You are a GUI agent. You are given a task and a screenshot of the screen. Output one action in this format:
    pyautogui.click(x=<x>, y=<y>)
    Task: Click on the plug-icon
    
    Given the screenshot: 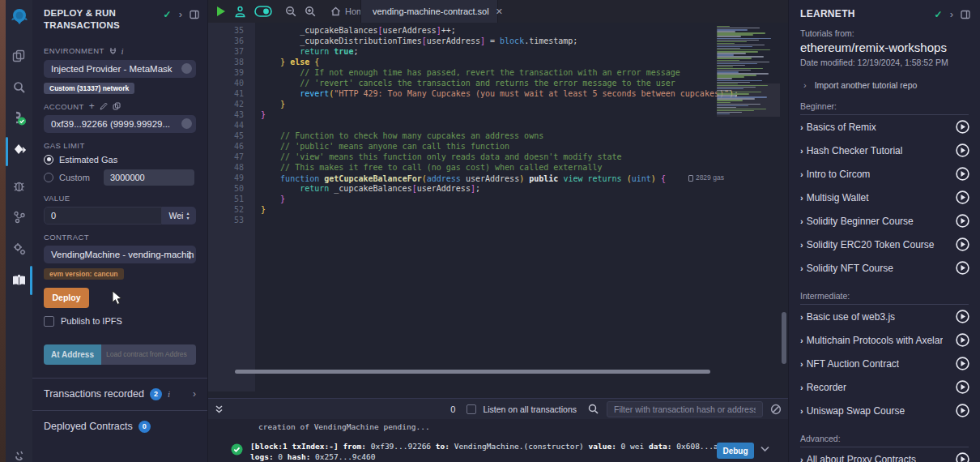 What is the action you would take?
    pyautogui.click(x=113, y=51)
    